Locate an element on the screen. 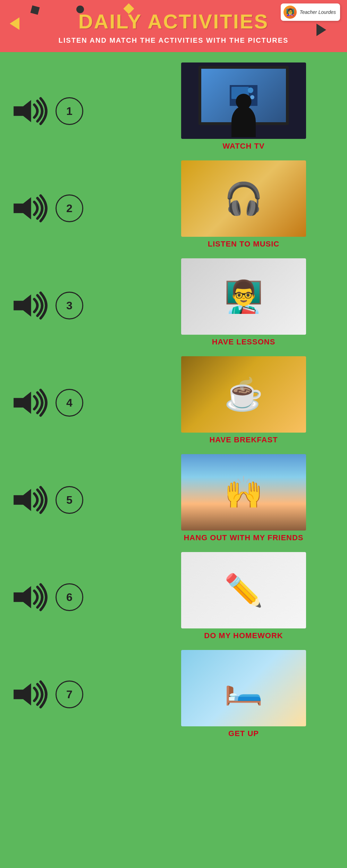 The height and width of the screenshot is (868, 347). activity-label-5: HANG OUT WITH MY FRIENDS is located at coordinates (244, 538).